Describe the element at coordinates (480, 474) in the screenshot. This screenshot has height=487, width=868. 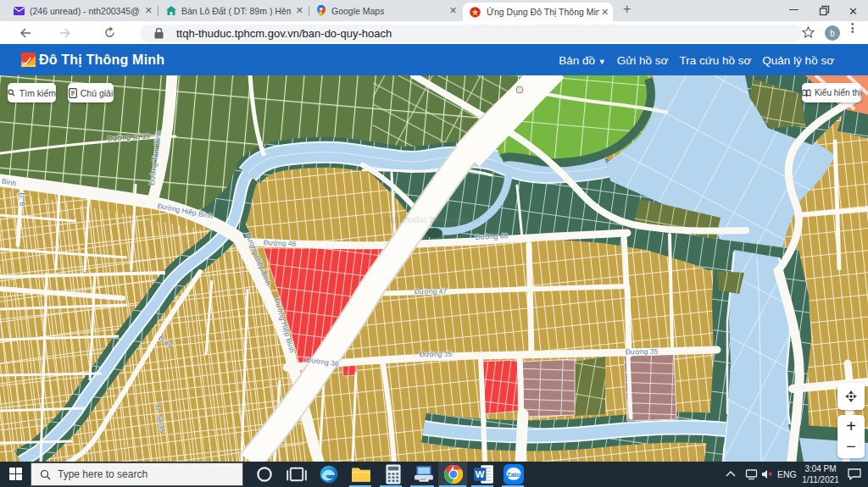
I see `svg-text: W` at that location.